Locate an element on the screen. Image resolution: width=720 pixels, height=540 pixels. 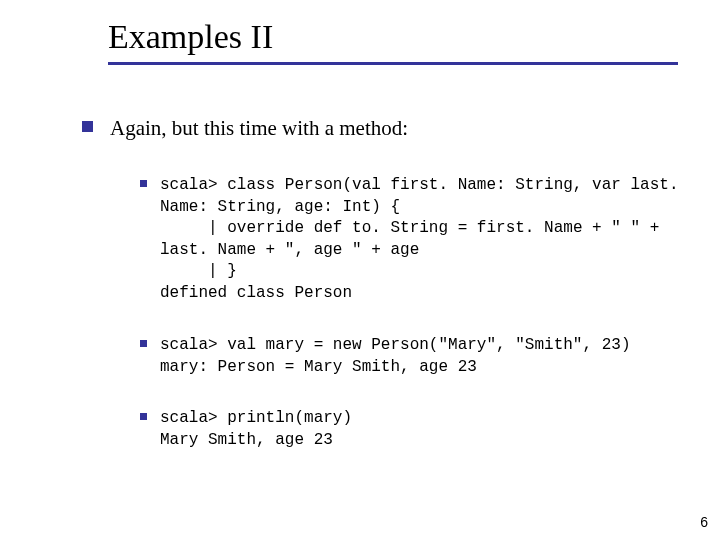
intro-text: Again, but this time with a method: is located at coordinates (395, 128).